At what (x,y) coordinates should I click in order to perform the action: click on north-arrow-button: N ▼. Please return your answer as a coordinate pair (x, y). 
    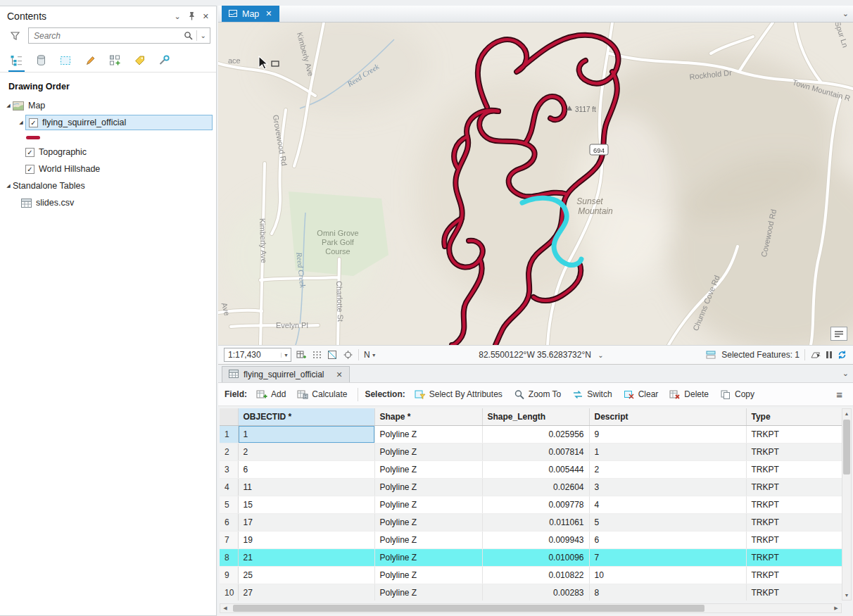
    Looking at the image, I should click on (370, 355).